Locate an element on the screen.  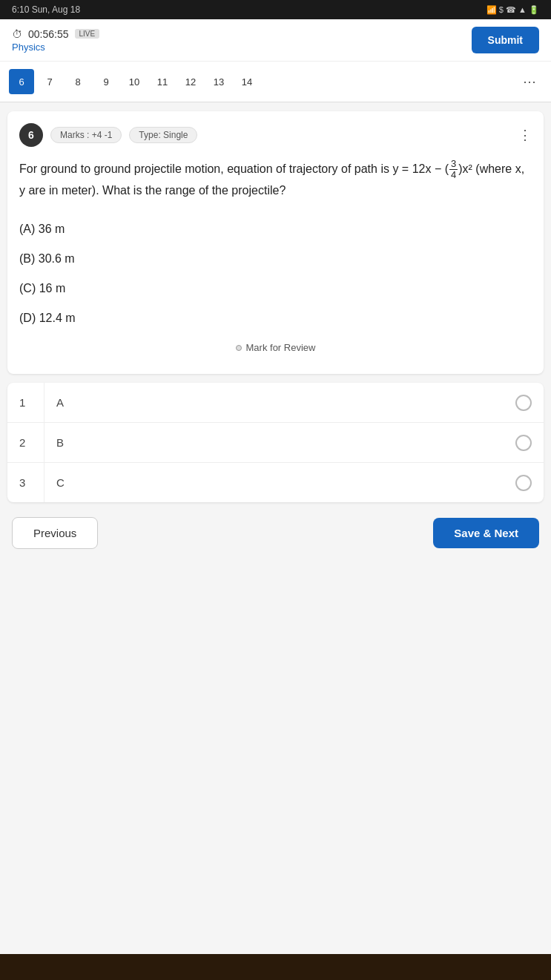
submit-button: Submit is located at coordinates (506, 40).